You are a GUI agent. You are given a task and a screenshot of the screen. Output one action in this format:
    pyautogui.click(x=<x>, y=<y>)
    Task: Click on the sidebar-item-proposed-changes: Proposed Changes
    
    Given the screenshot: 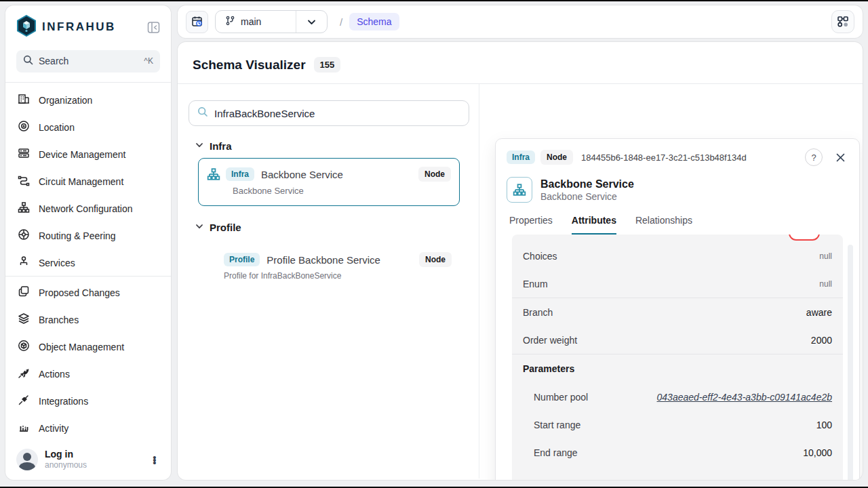 What is the action you would take?
    pyautogui.click(x=88, y=293)
    